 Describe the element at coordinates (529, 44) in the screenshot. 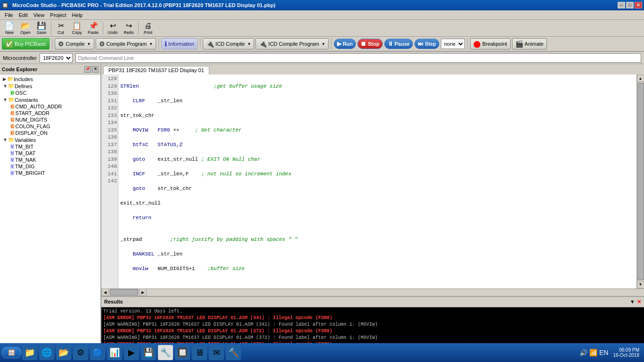

I see `animate-button: 🎬 Animate` at that location.